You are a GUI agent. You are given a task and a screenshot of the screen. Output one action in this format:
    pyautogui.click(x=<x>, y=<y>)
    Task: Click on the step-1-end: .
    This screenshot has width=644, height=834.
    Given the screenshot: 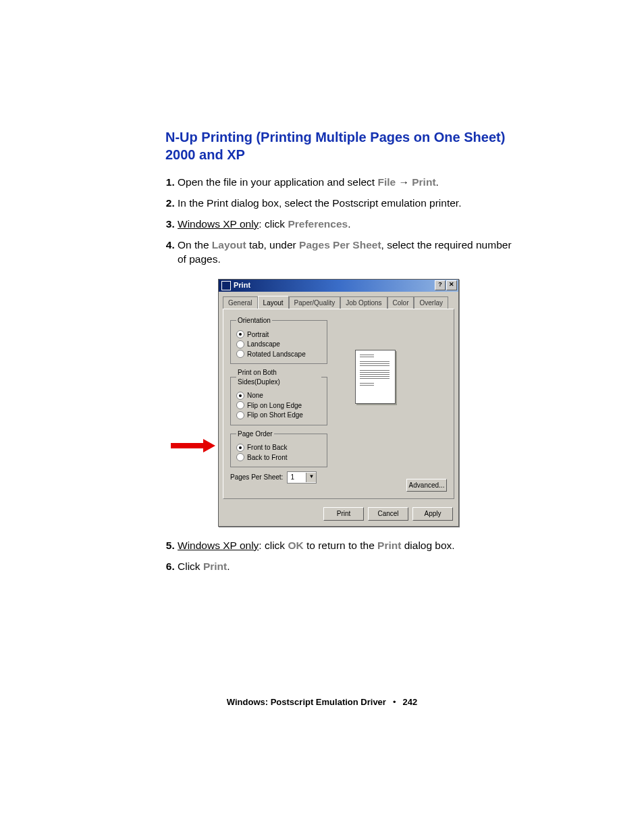 What is the action you would take?
    pyautogui.click(x=437, y=182)
    